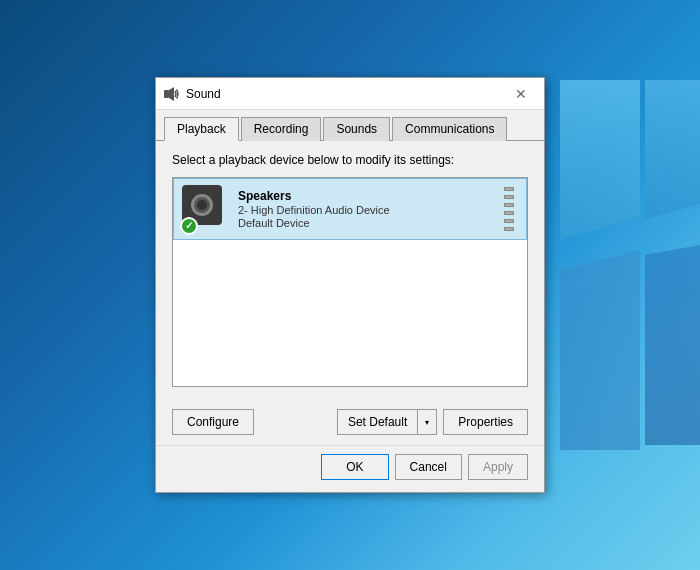  What do you see at coordinates (350, 94) in the screenshot?
I see `title-bar: Sound ✕` at bounding box center [350, 94].